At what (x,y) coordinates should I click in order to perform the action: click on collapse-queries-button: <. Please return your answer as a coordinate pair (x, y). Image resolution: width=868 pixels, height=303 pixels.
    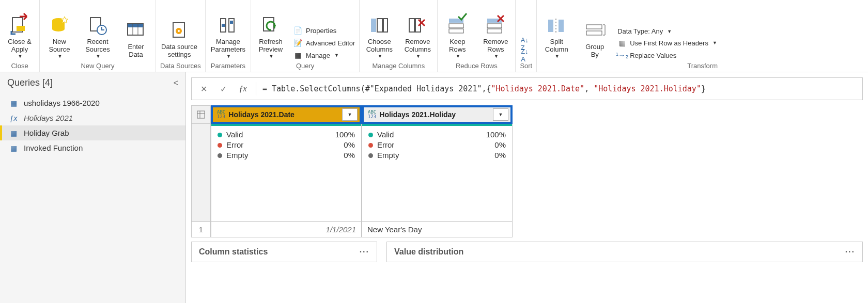
    Looking at the image, I should click on (176, 83).